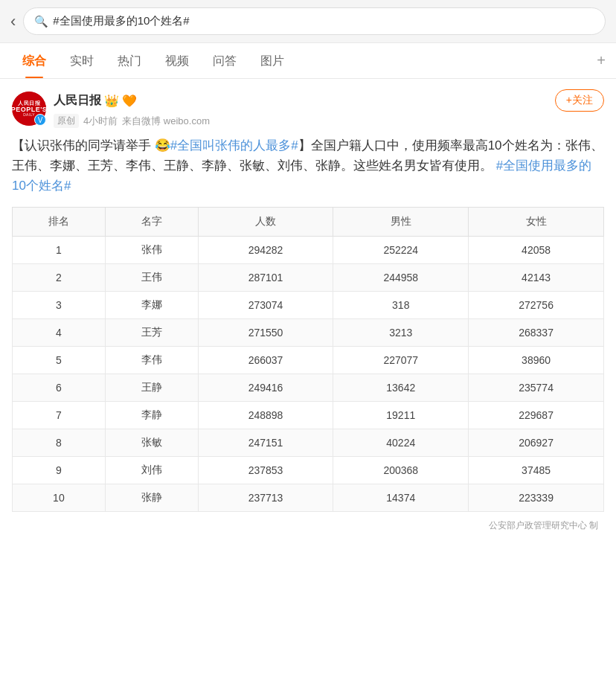 This screenshot has width=616, height=689. I want to click on tab-hot: 热门, so click(129, 61).